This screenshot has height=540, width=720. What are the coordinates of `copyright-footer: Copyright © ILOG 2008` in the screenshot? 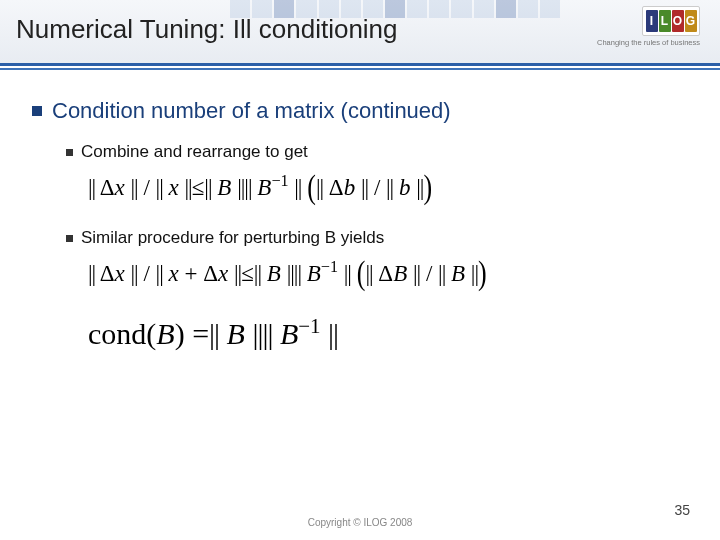 It's located at (360, 522).